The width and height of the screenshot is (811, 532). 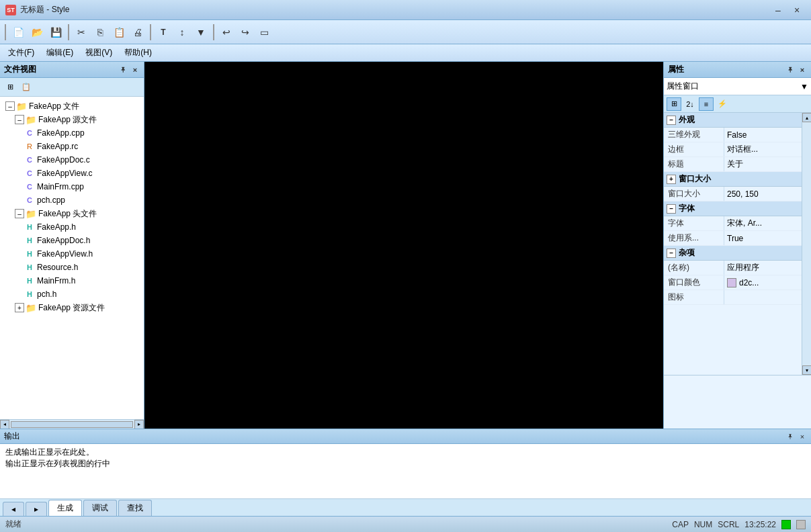 What do you see at coordinates (65, 508) in the screenshot?
I see `tab-build: 生成` at bounding box center [65, 508].